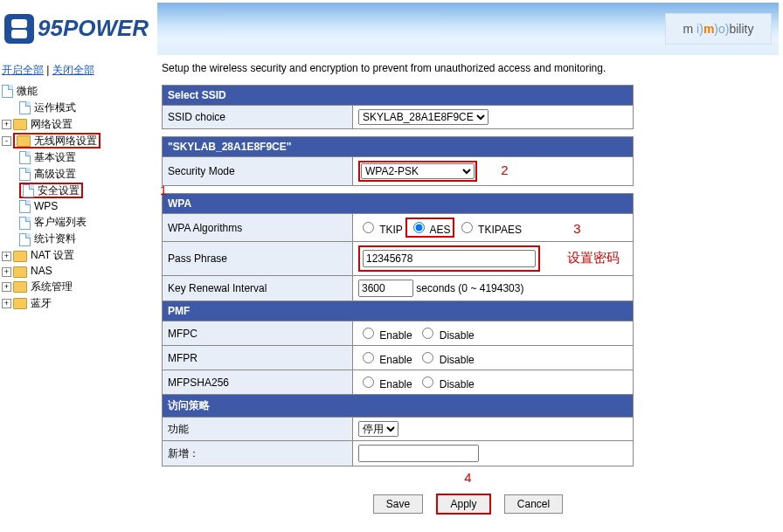 This screenshot has width=783, height=532. What do you see at coordinates (385, 335) in the screenshot?
I see `mfpc-enable: Enable` at bounding box center [385, 335].